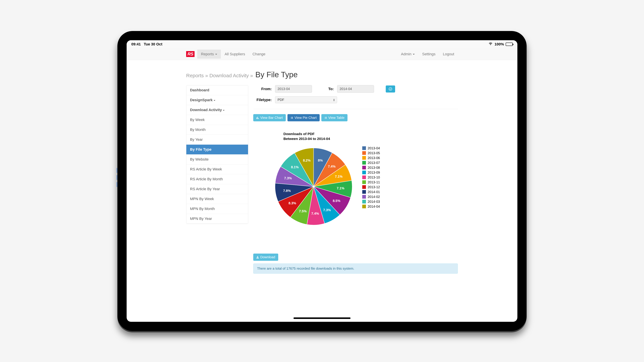  I want to click on pie-chart: 8%7.4%7.1%7.1%8.5%7.3%7.4%7.5%8.3%7.8%7.…, so click(314, 187).